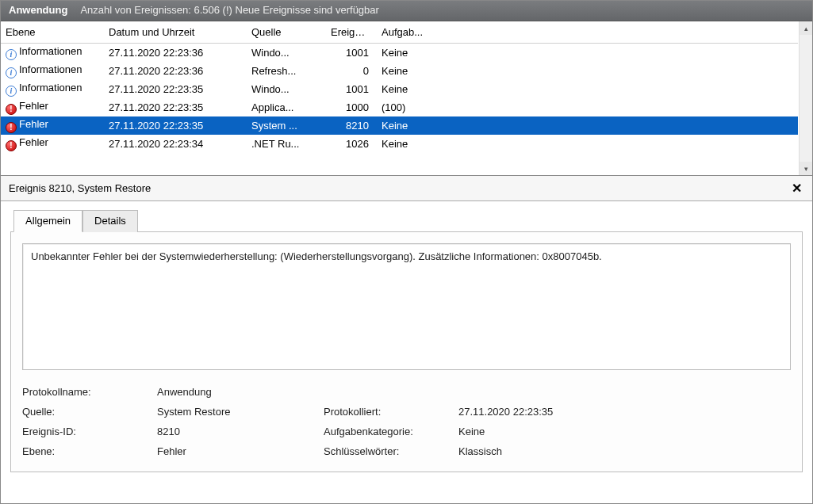 This screenshot has height=504, width=813. Describe the element at coordinates (400, 108) in the screenshot. I see `table-row: !Fehler27.11.2020 22:23:35Applica...1000…` at that location.